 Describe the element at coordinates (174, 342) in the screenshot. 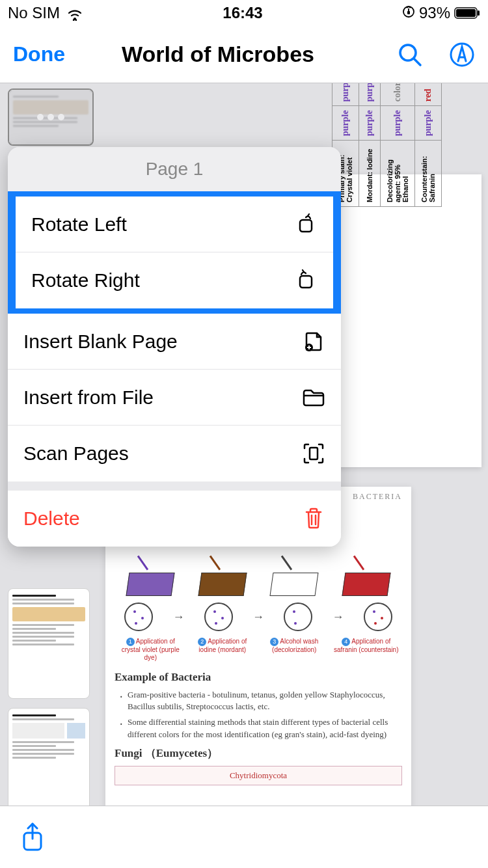

I see `menu-insert-blank: Insert Blank Page` at that location.